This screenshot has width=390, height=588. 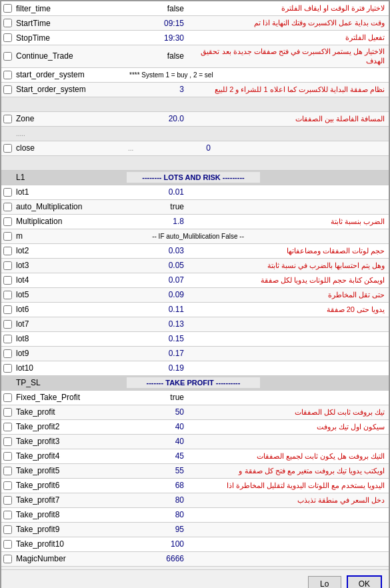 What do you see at coordinates (288, 23) in the screenshot?
I see `param-comment: وقت بداية عمل الاكسبرت وقتك النهاية اذا …` at bounding box center [288, 23].